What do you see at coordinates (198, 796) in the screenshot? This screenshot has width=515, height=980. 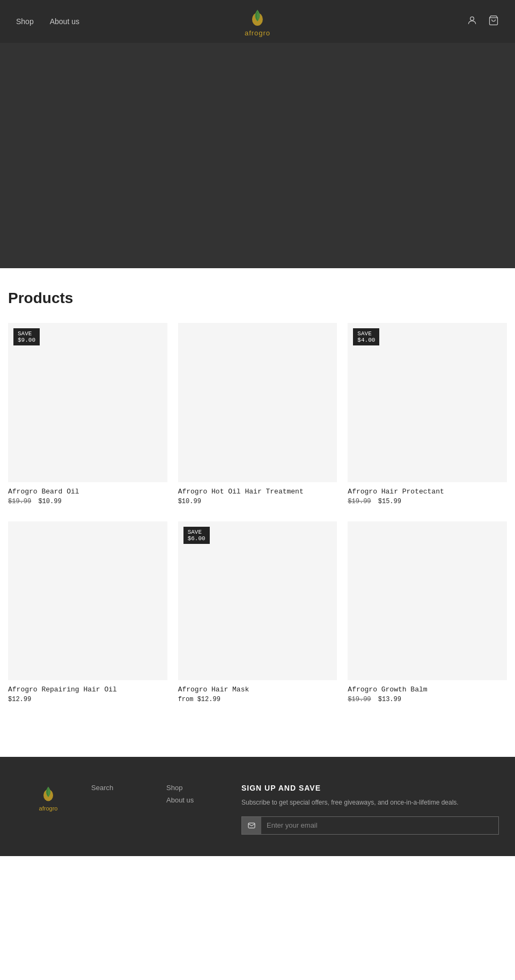 I see `footer-col-nav: Shop About us` at bounding box center [198, 796].